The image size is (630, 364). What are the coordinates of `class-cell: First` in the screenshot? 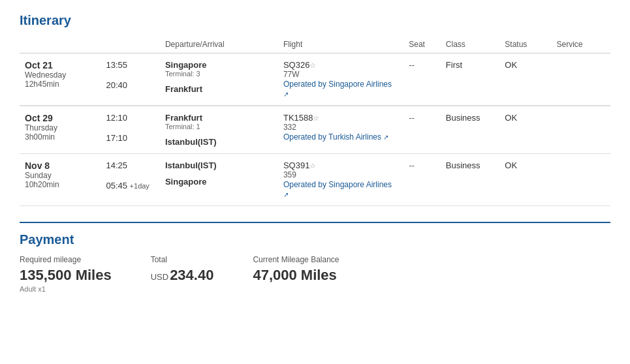 It's located at (470, 80).